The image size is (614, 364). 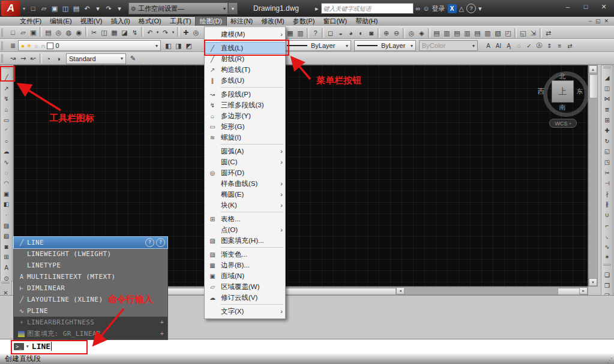 I want to click on block-editor-icon: ↯, so click(x=134, y=32).